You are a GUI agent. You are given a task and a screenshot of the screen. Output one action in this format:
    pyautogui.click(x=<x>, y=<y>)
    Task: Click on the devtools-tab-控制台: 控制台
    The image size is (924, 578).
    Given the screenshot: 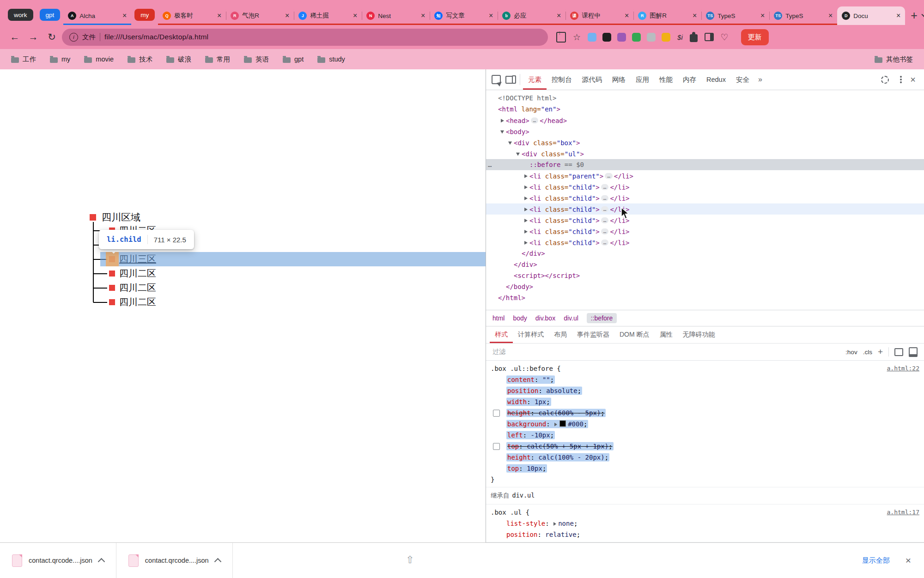 What is the action you would take?
    pyautogui.click(x=562, y=80)
    